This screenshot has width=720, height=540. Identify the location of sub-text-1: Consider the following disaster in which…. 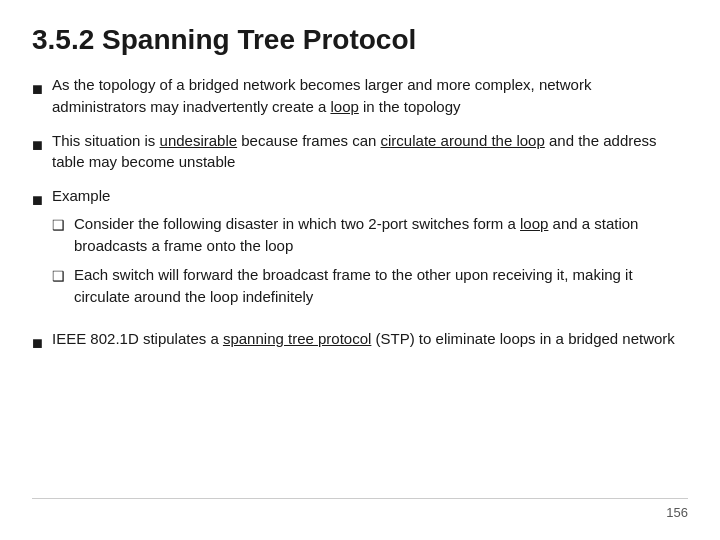
(381, 235).